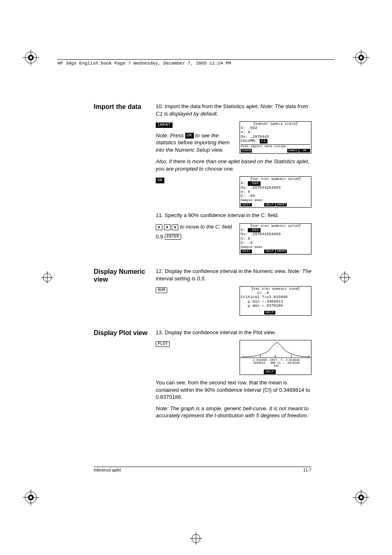 The image size is (392, 555). I want to click on print-header: HP 39gs English.book Page 7 Wednesday, D…, so click(196, 62).